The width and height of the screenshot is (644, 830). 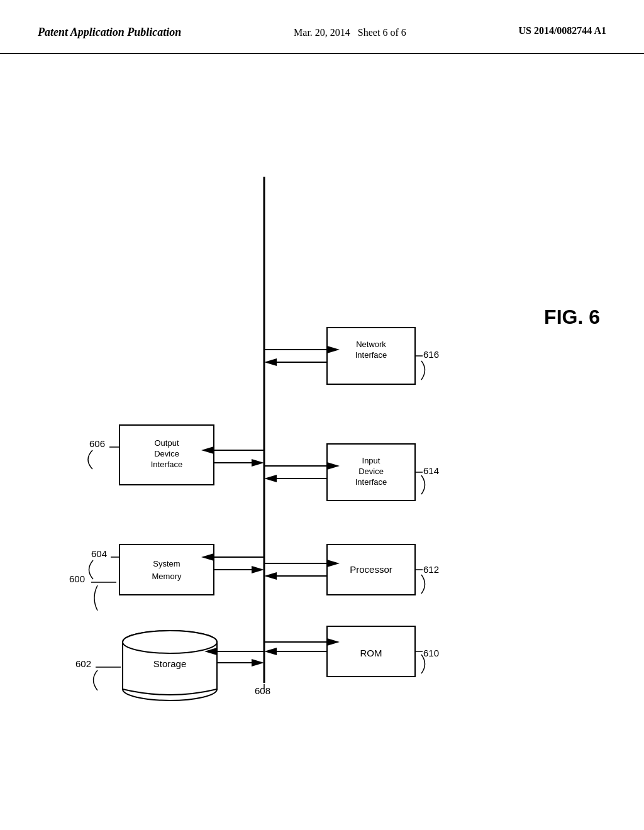 What do you see at coordinates (77, 578) in the screenshot?
I see `svg-text: 600` at bounding box center [77, 578].